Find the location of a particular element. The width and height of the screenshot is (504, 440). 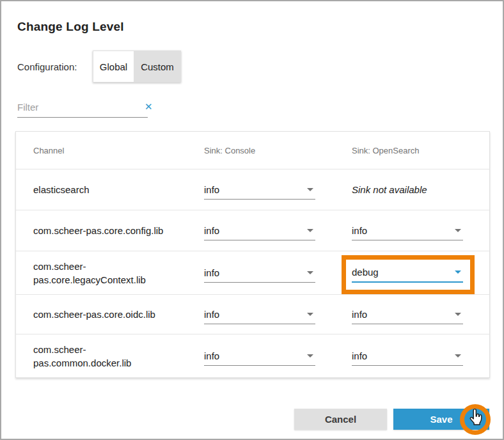

table-row: com.scheer-pas.core.legacyContext.libinf… is located at coordinates (253, 272).